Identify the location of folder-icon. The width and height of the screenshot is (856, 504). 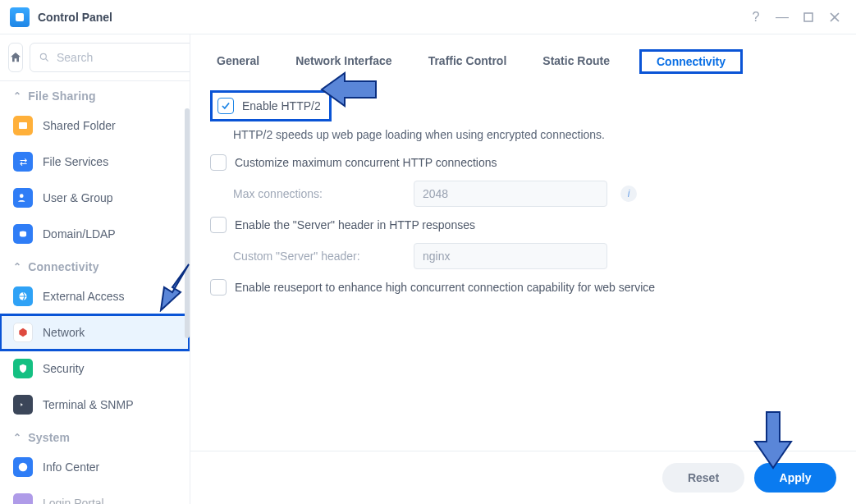
(23, 126).